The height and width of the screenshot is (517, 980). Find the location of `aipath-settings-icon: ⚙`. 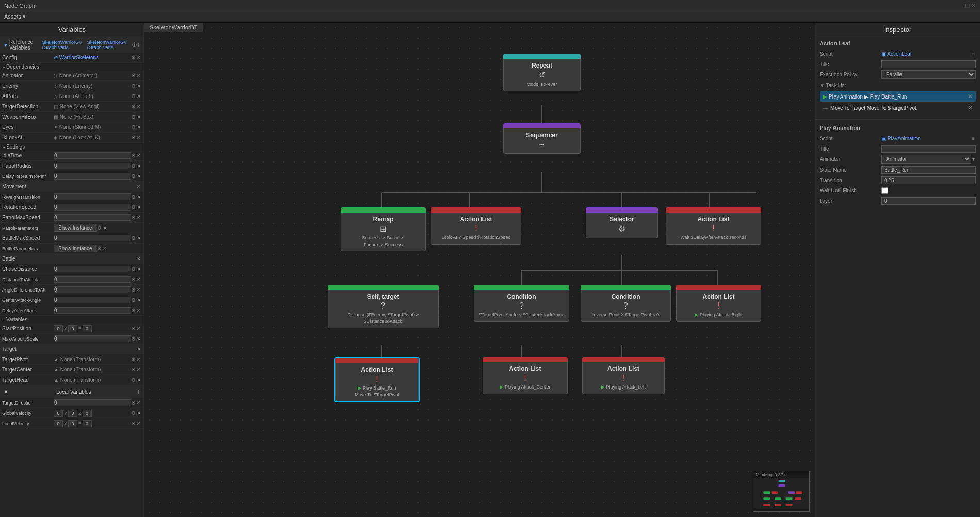

aipath-settings-icon: ⚙ is located at coordinates (133, 96).